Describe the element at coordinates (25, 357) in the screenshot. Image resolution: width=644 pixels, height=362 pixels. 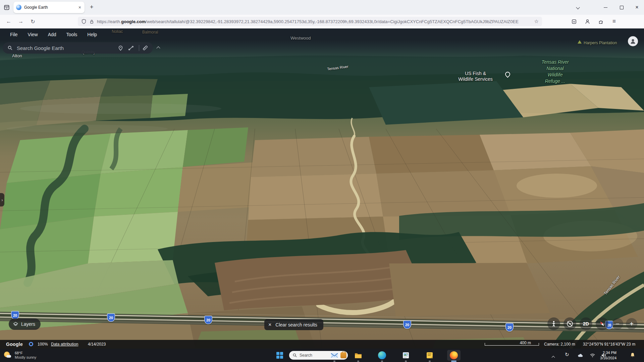
I see `weather-desc: Mostly sunny` at that location.